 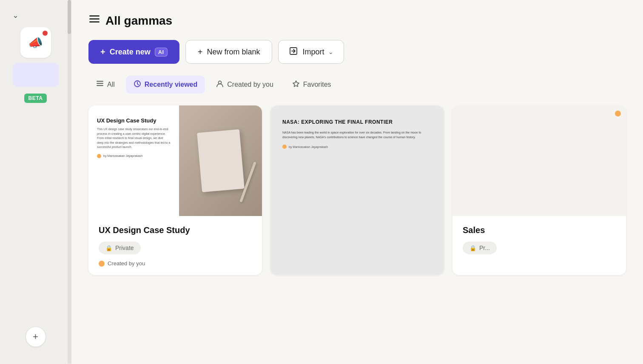 I want to click on card-sales: Sales 🔒 Pr..., so click(x=539, y=191).